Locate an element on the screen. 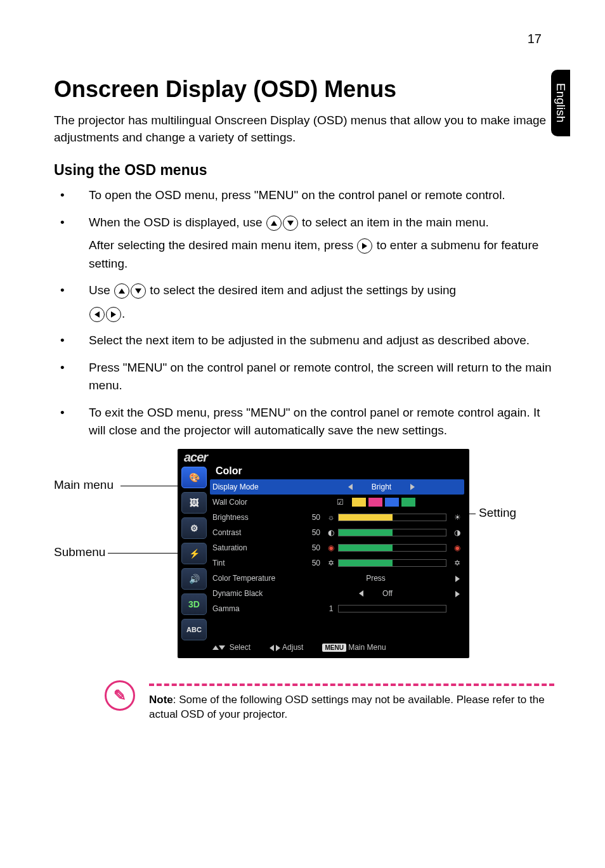 This screenshot has height=868, width=605. row-contrast: Contrast 50 ◐ ◑ is located at coordinates (339, 533).